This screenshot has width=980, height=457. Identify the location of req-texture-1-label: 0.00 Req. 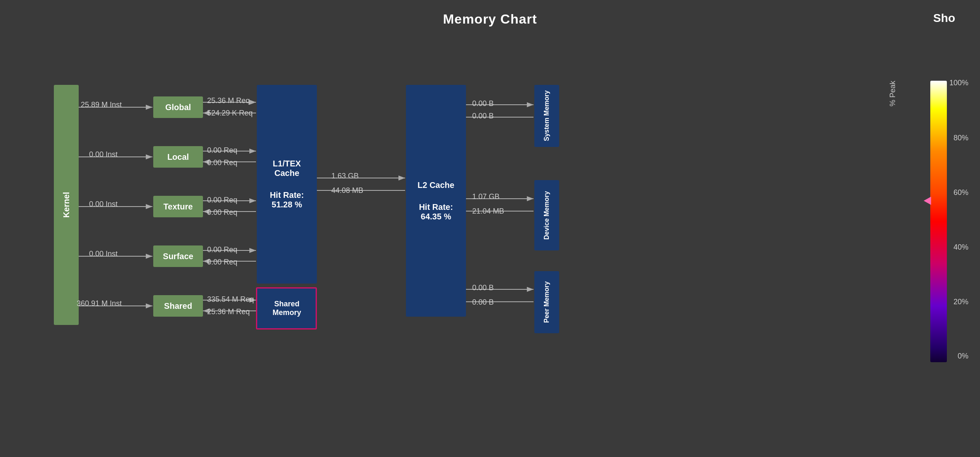
(222, 200).